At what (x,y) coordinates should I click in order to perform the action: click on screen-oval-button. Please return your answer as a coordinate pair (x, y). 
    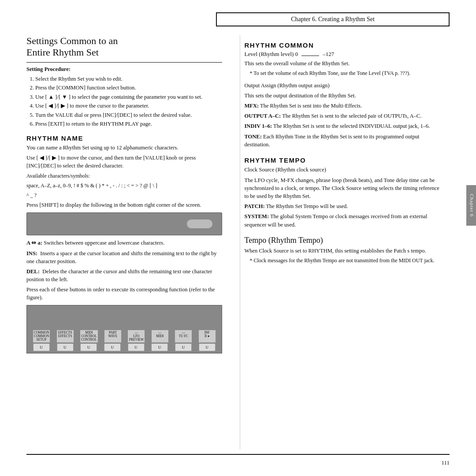
    Looking at the image, I should click on (200, 224).